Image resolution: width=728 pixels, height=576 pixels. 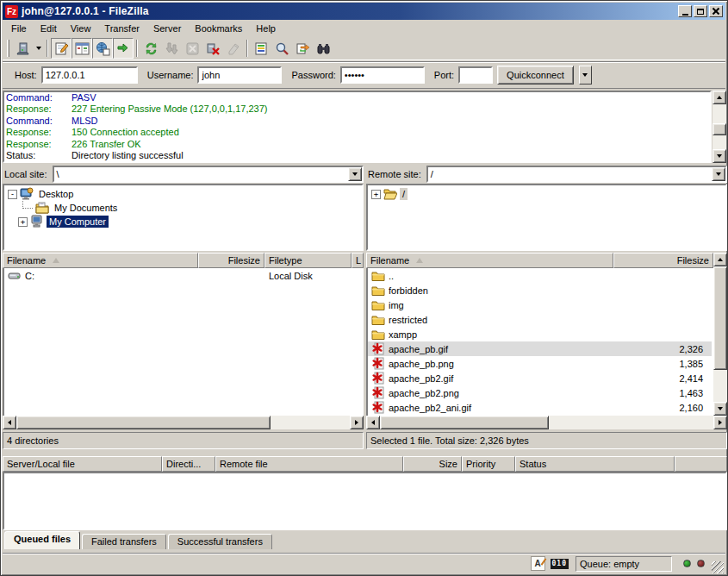 I want to click on column-filetype: Filetype, so click(x=308, y=260).